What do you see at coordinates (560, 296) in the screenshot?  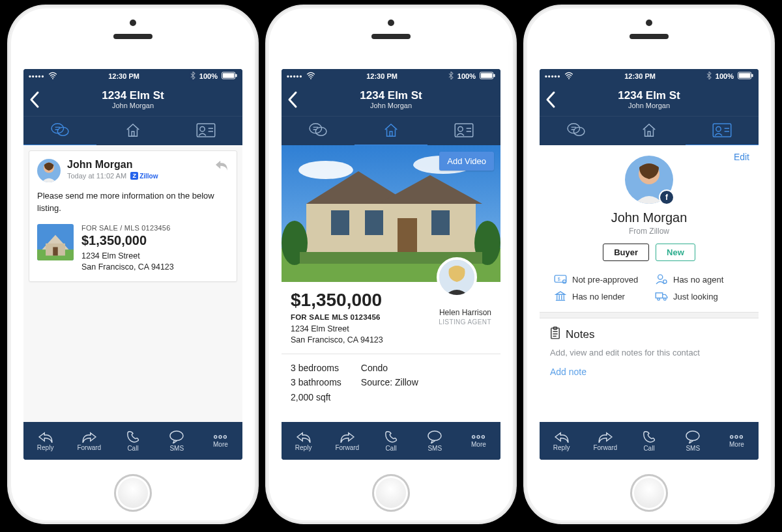 I see `bank-icon` at bounding box center [560, 296].